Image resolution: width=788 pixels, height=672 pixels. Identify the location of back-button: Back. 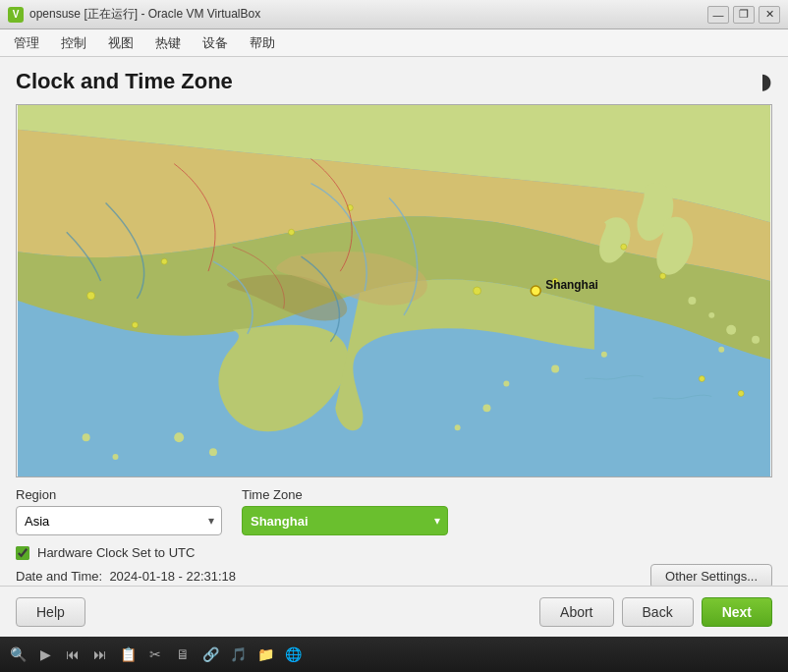
(658, 612).